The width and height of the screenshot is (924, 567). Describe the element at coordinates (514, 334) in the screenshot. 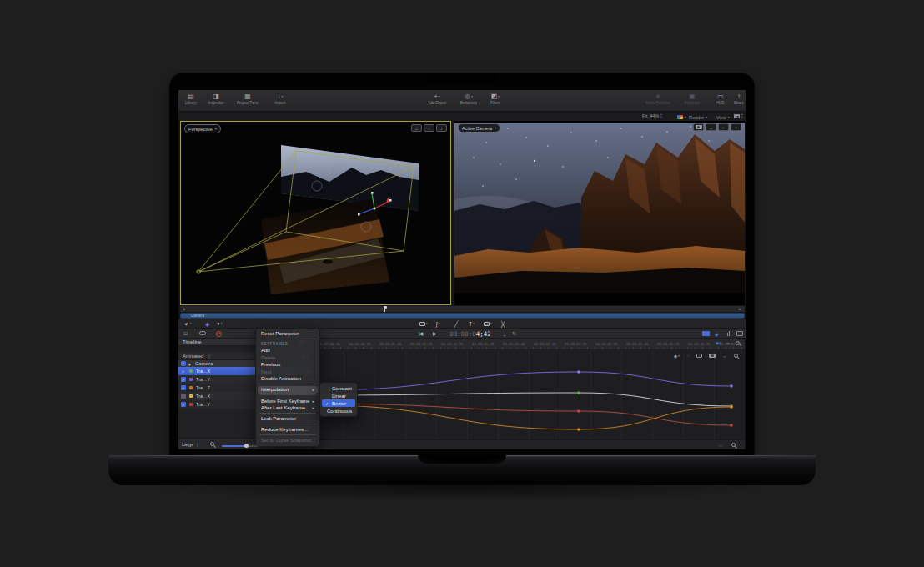

I see `loop-playback-icon: ↻` at that location.